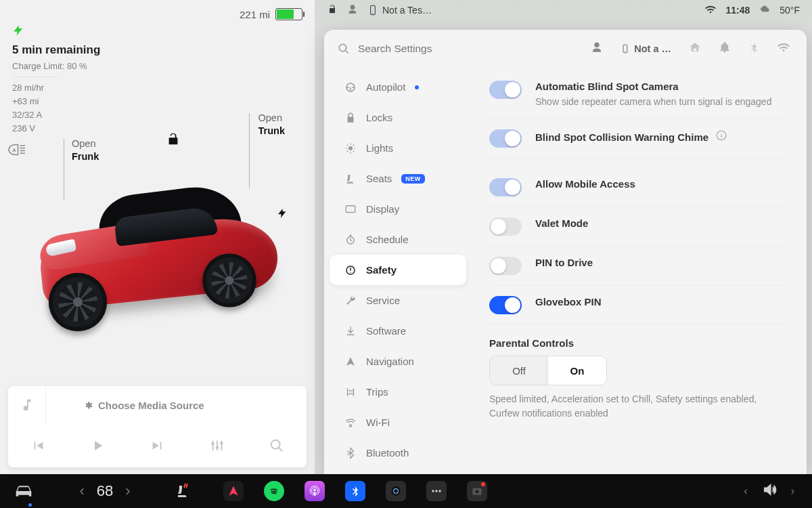  What do you see at coordinates (233, 491) in the screenshot?
I see `dock-app-nav` at bounding box center [233, 491].